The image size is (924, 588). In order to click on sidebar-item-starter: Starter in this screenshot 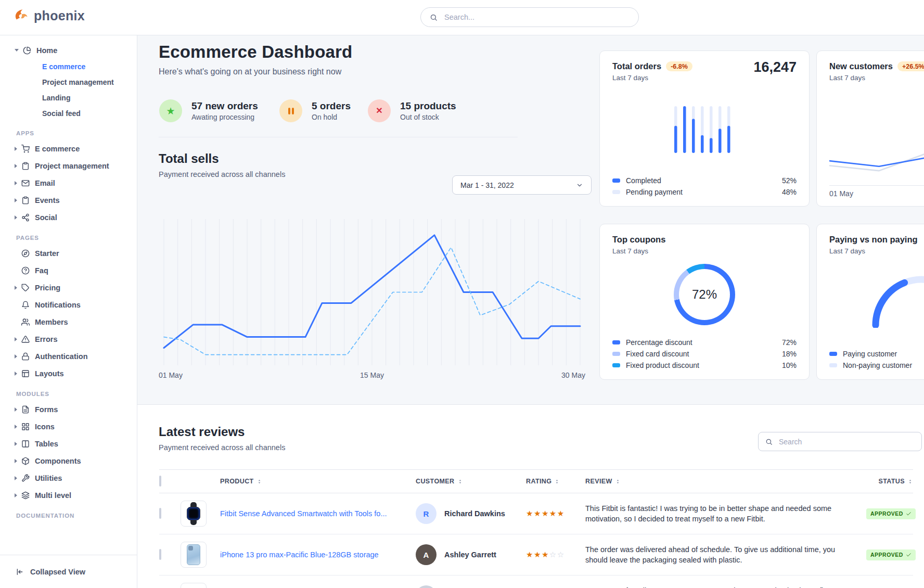, I will do `click(69, 253)`.